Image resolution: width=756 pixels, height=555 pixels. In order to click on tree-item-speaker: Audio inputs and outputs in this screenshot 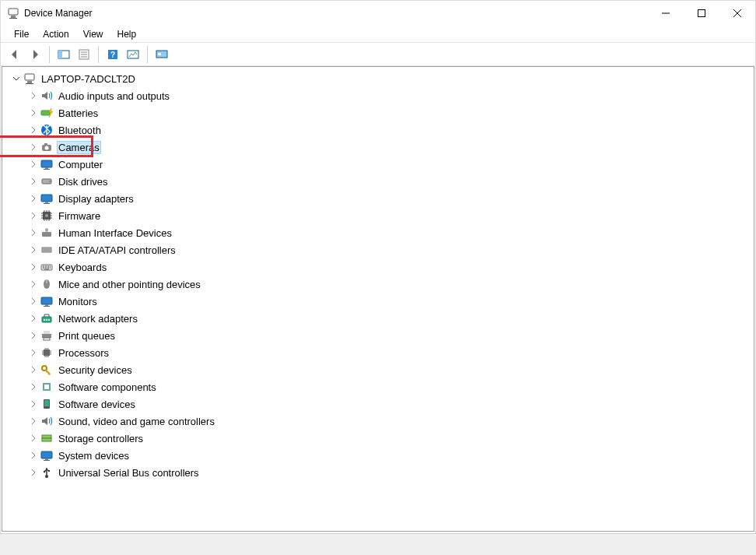, I will do `click(378, 96)`.